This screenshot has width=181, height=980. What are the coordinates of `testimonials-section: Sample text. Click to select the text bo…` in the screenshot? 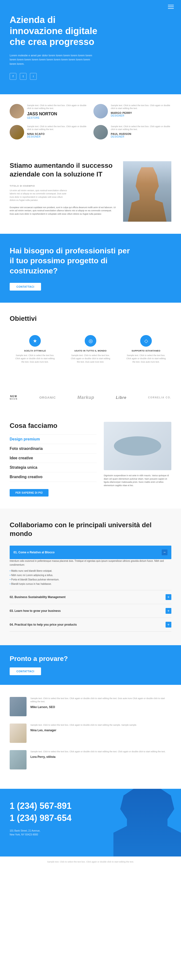 It's located at (90, 737).